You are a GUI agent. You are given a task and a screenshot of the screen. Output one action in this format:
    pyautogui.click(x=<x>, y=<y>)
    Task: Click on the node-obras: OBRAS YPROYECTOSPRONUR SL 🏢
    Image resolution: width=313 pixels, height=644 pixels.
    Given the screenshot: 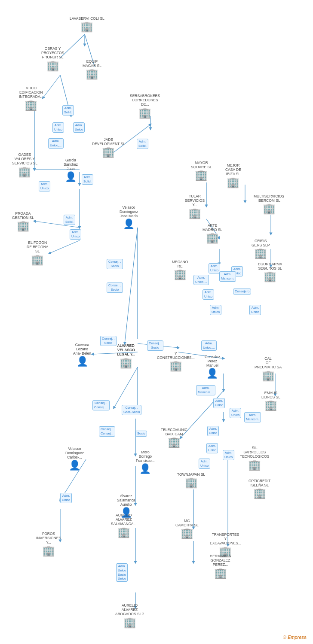 What is the action you would take?
    pyautogui.click(x=52, y=58)
    